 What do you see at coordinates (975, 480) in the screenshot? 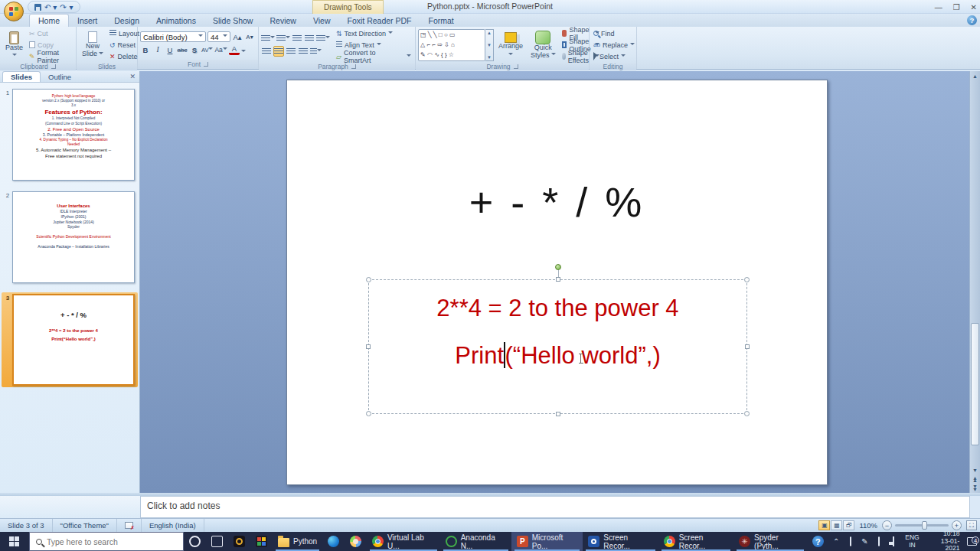
I see `previous-slide-button: ▲▲` at bounding box center [975, 480].